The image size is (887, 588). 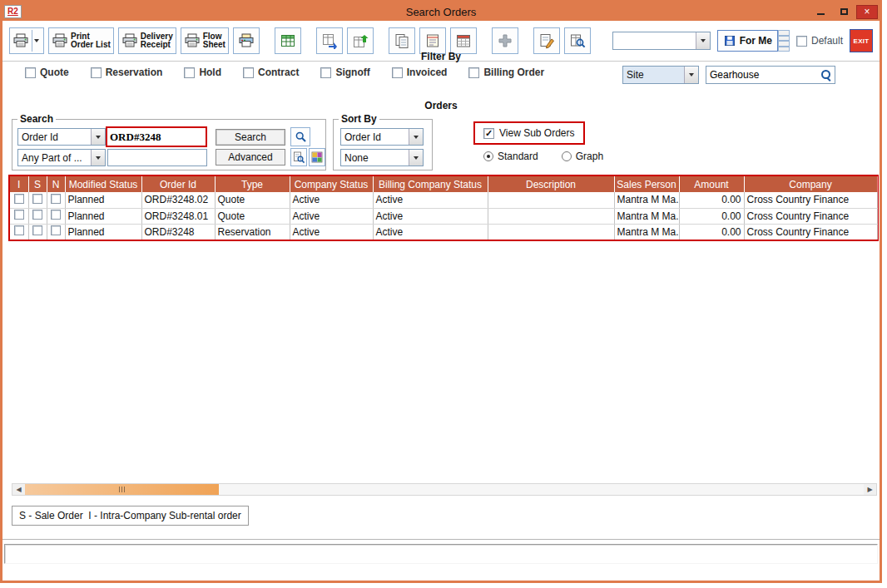 I want to click on search-field-dropdown, so click(x=98, y=136).